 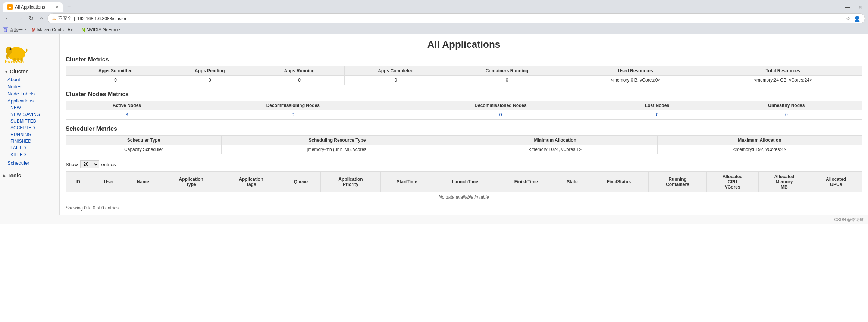 What do you see at coordinates (10, 7) in the screenshot?
I see `tab-favicon: A` at bounding box center [10, 7].